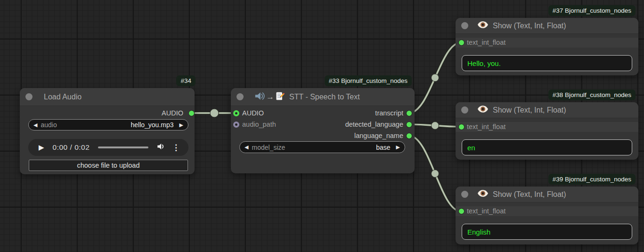 The image size is (644, 252). I want to click on node-badge: #39 Bjornulf_custom_nodes, so click(592, 179).